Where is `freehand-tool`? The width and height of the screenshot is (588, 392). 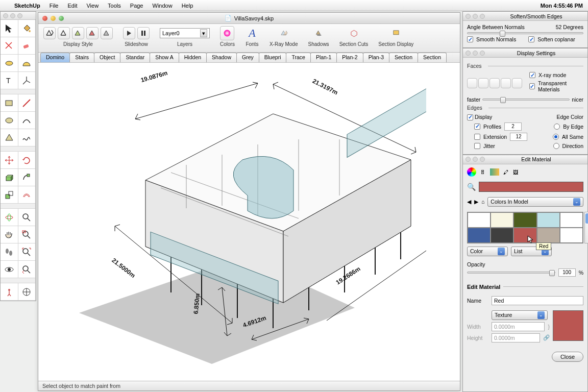
freehand-tool is located at coordinates (28, 138).